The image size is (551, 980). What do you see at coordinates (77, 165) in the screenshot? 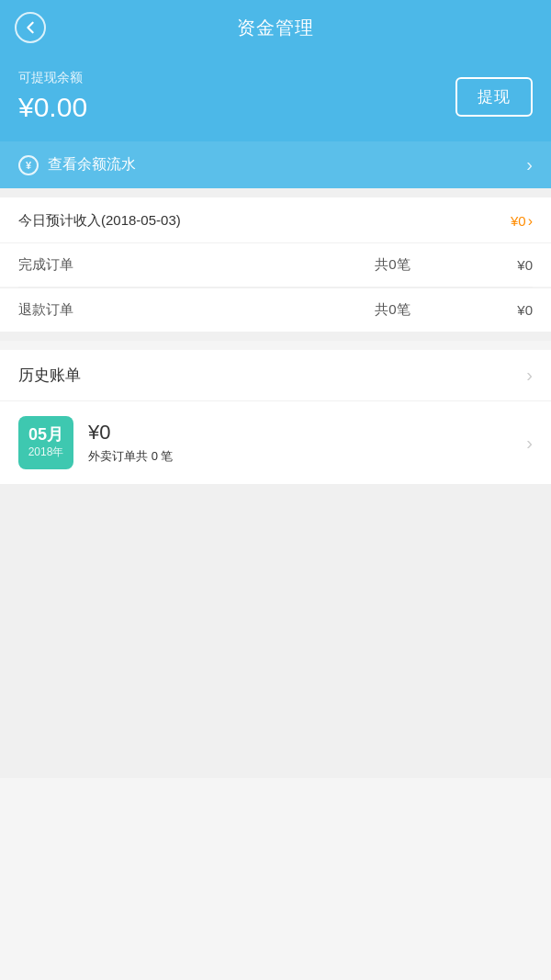
I see `flow-left: ¥ 查看余额流水` at bounding box center [77, 165].